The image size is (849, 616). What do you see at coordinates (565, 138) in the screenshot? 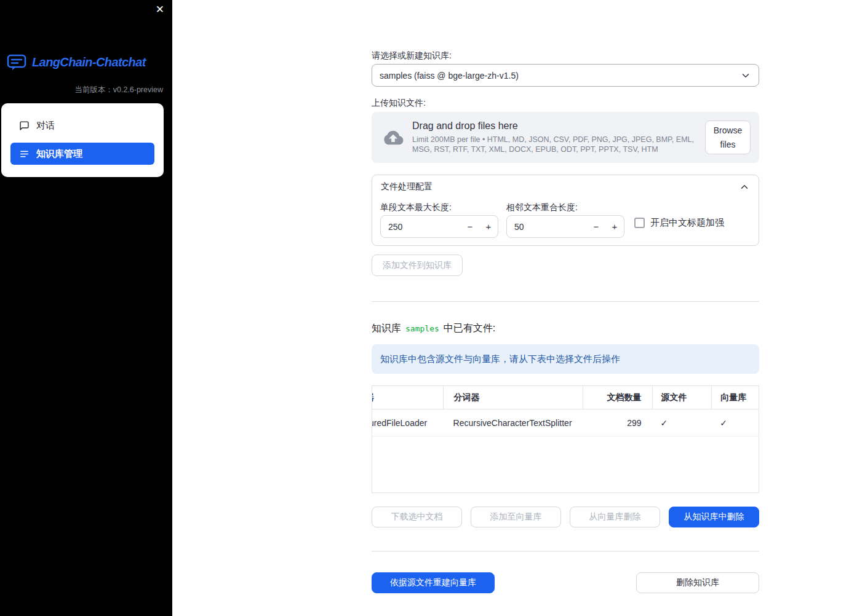
I see `file-dropzone: Drag and drop files here Limit 200MB per…` at bounding box center [565, 138].